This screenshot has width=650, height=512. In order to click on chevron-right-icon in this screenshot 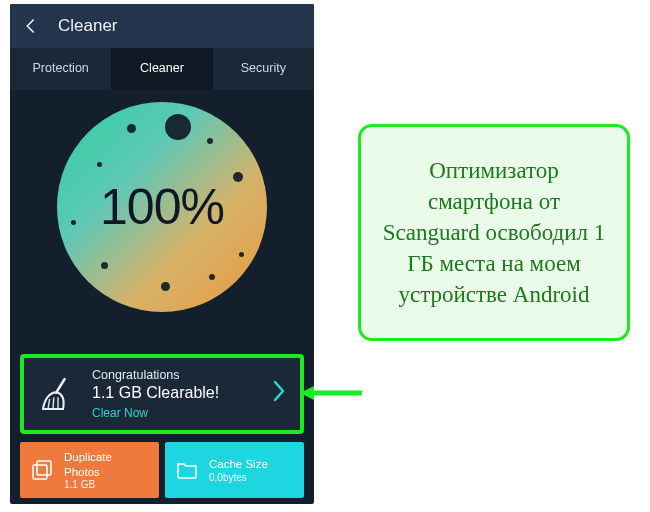, I will do `click(279, 394)`.